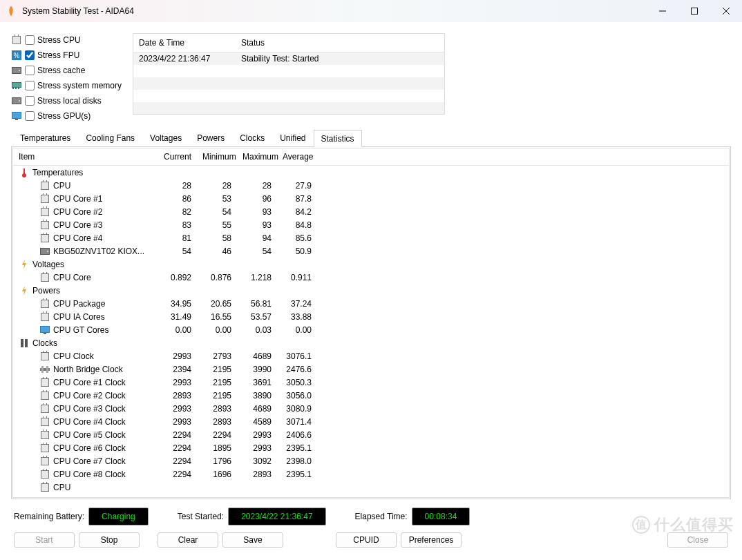 The height and width of the screenshot is (560, 742). What do you see at coordinates (188, 540) in the screenshot?
I see `clear-button: Clear` at bounding box center [188, 540].